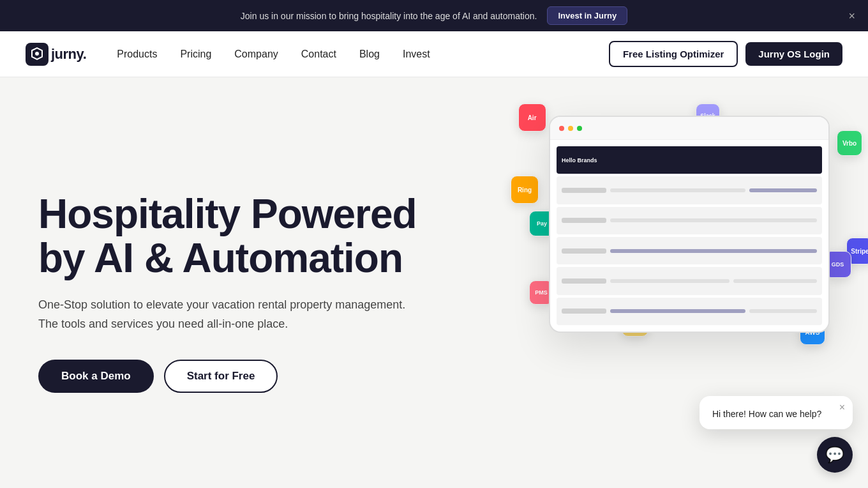 This screenshot has height=488, width=868. What do you see at coordinates (363, 54) in the screenshot?
I see `nav-links: Products Pricing Company Contact Blog In…` at bounding box center [363, 54].